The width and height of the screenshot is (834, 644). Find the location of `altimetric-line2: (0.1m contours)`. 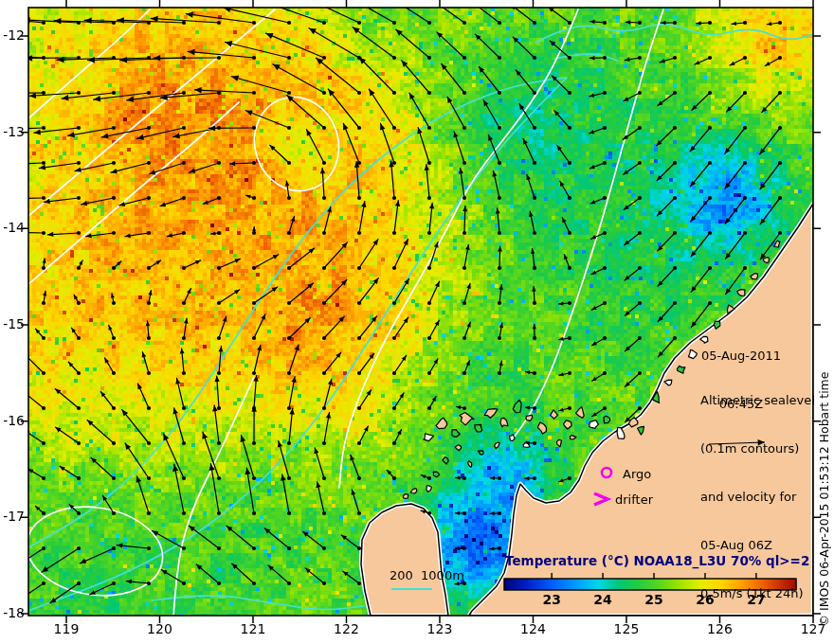

altimetric-line2: (0.1m contours) is located at coordinates (758, 449).